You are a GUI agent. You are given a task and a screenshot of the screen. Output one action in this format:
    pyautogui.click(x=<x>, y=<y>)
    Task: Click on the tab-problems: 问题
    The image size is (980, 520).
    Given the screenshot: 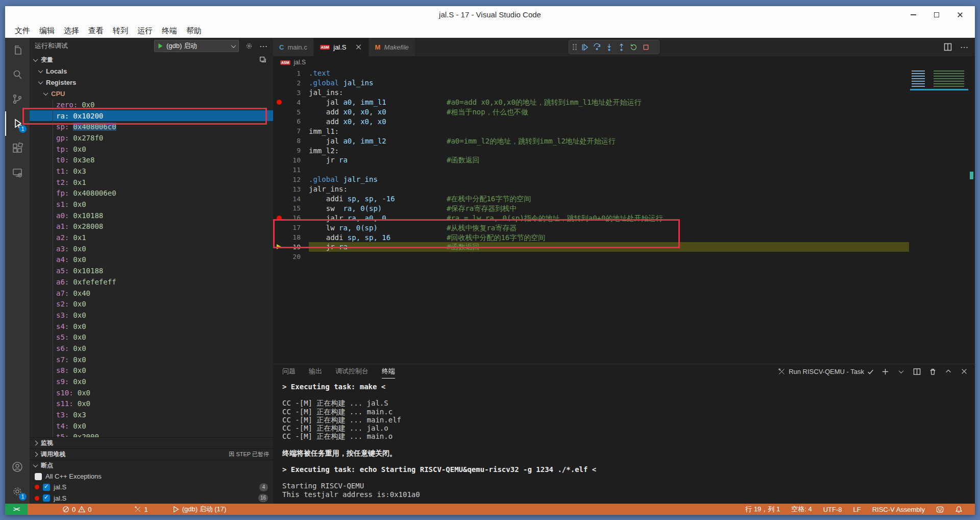 What is the action you would take?
    pyautogui.click(x=289, y=371)
    